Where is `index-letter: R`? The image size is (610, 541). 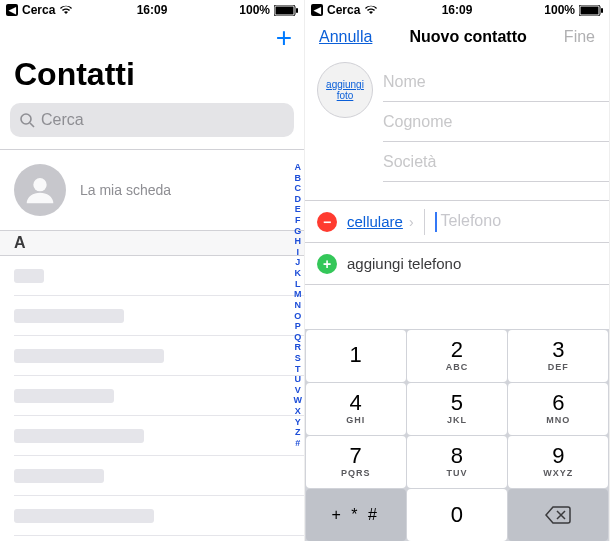
index-letter: R is located at coordinates (298, 348).